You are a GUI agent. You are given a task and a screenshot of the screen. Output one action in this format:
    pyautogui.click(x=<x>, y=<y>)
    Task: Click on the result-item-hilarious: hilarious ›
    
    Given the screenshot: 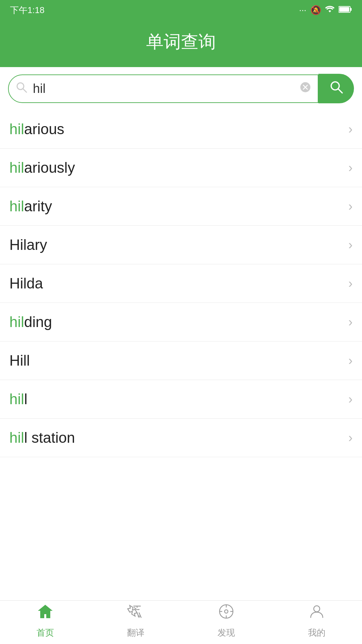 What is the action you would take?
    pyautogui.click(x=181, y=129)
    